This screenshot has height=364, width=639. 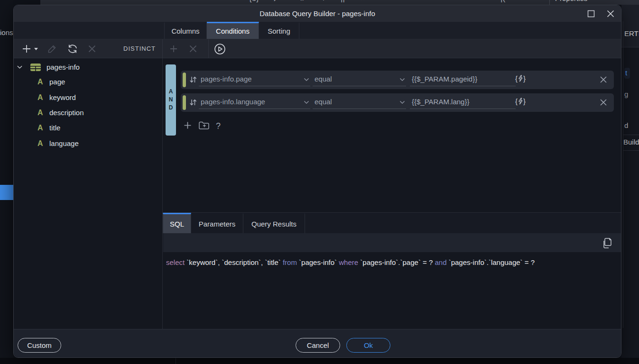 I want to click on add-condition-button, so click(x=188, y=126).